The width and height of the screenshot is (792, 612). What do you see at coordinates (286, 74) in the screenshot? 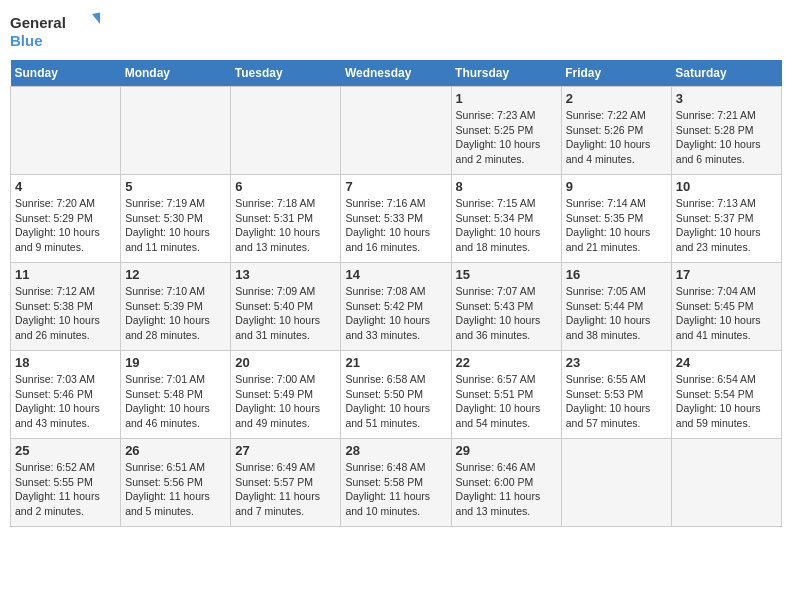
I see `weekday-header: Tuesday` at bounding box center [286, 74].